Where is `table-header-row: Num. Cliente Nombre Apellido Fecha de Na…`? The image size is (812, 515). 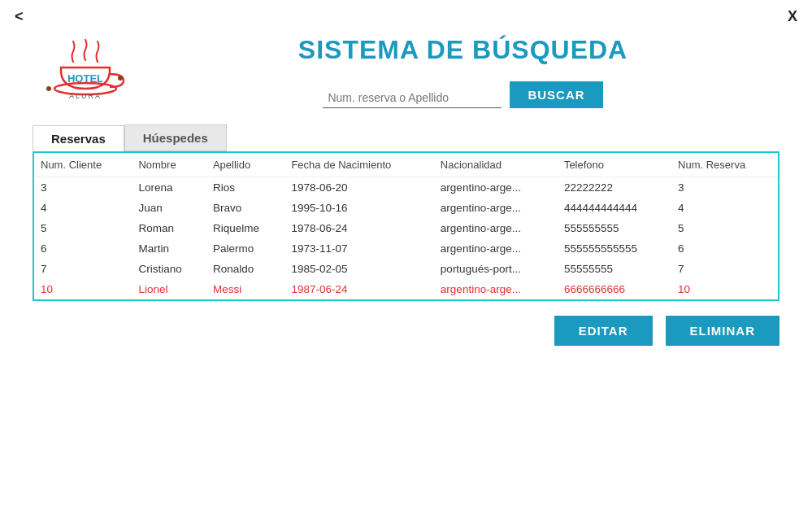
table-header-row: Num. Cliente Nombre Apellido Fecha de Na… is located at coordinates (406, 165).